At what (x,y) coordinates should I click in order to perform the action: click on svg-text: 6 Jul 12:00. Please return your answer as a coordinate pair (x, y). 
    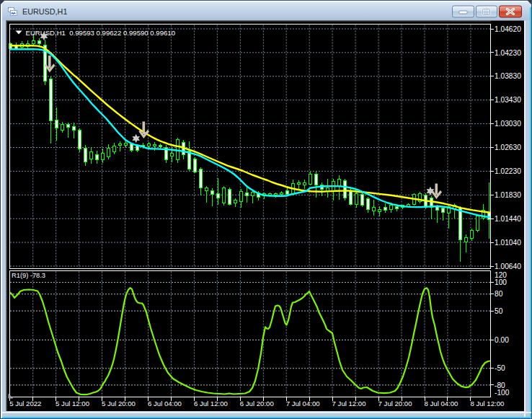
    Looking at the image, I should click on (210, 404).